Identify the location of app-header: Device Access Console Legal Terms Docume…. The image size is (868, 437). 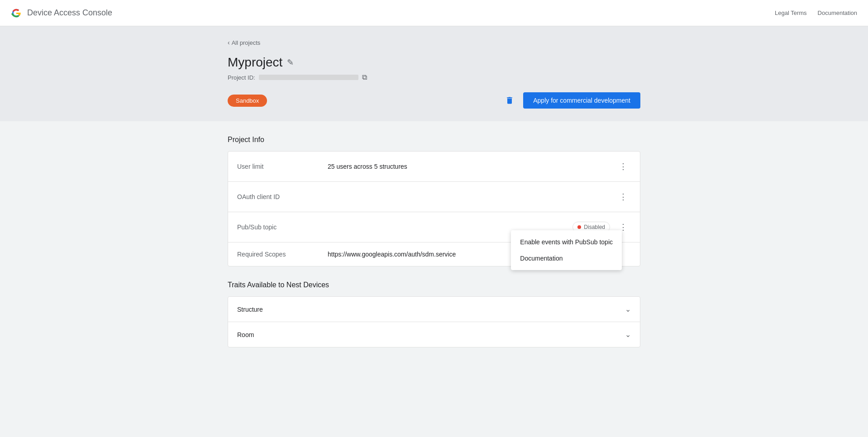
(434, 13).